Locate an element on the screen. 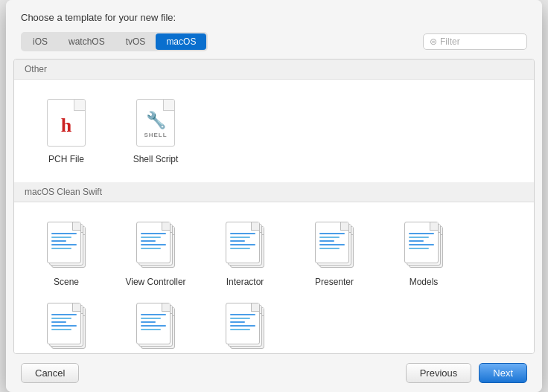  item-label: View Controller is located at coordinates (155, 283).